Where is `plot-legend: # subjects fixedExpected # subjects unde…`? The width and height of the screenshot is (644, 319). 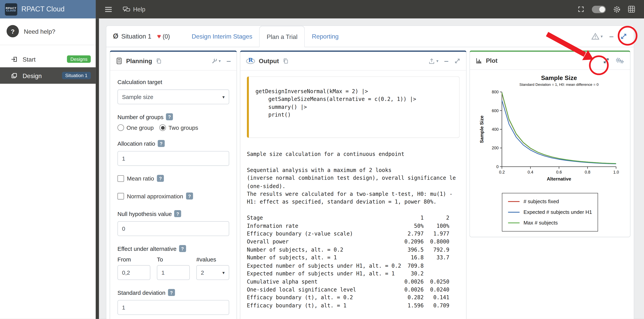
plot-legend: # subjects fixedExpected # subjects unde… is located at coordinates (550, 212).